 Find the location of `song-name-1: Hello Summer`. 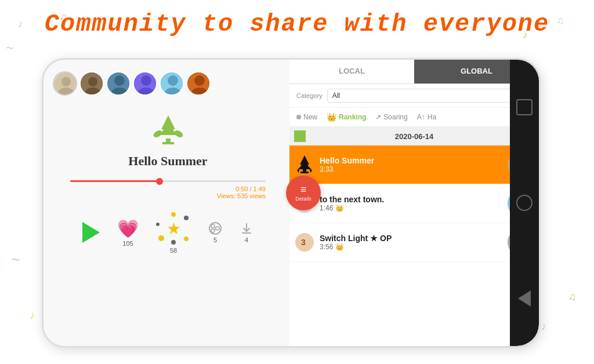

song-name-1: Hello Summer is located at coordinates (414, 161).